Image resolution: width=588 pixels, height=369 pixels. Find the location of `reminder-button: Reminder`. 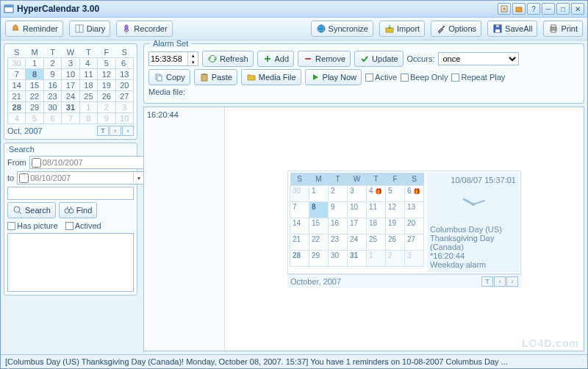

reminder-button: Reminder is located at coordinates (34, 29).